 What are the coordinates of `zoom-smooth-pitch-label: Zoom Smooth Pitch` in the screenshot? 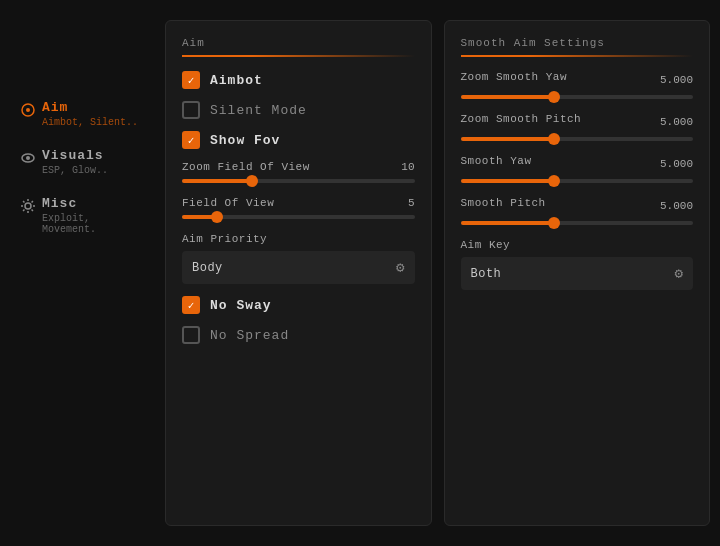 It's located at (522, 119).